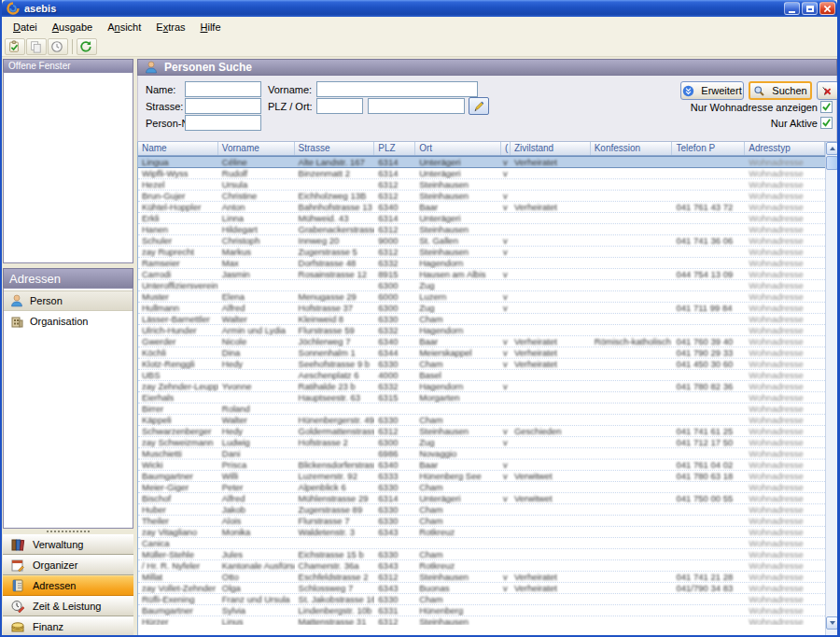 The width and height of the screenshot is (840, 637). What do you see at coordinates (482, 387) in the screenshot?
I see `table-row: zay Zehnder-LeuppiYvonneRatihalde 23 b63…` at bounding box center [482, 387].